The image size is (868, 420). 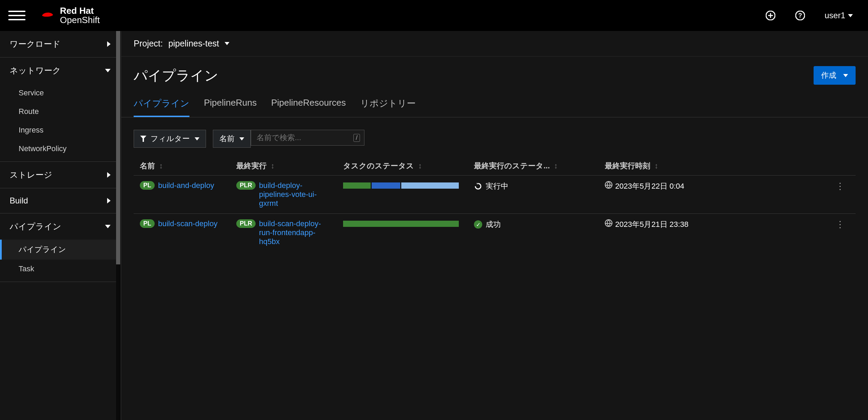 I want to click on nav-group-header: ストレージ, so click(x=60, y=175).